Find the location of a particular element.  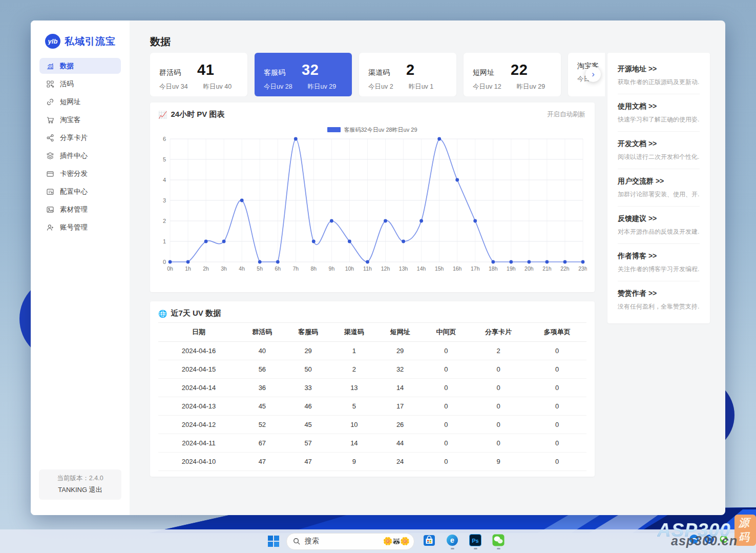

svg-text: 3h is located at coordinates (224, 269).